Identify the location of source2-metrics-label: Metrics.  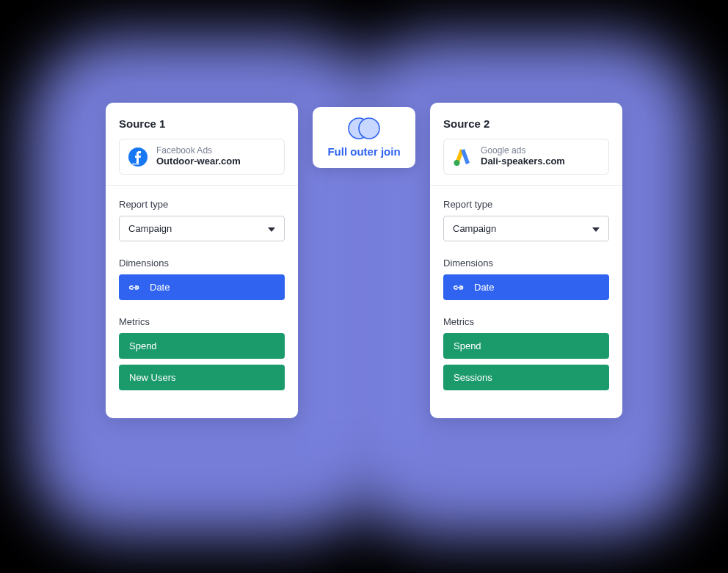
(526, 321).